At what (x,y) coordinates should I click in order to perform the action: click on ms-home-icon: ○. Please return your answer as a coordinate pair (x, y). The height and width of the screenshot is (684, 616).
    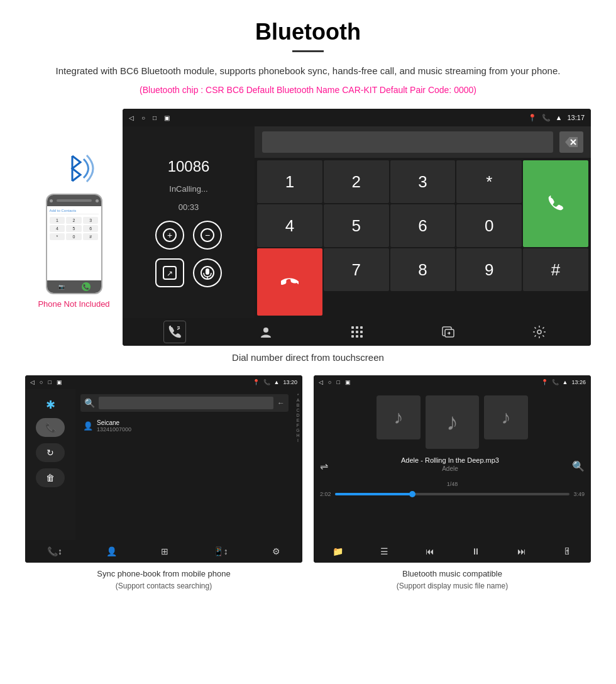
    Looking at the image, I should click on (329, 382).